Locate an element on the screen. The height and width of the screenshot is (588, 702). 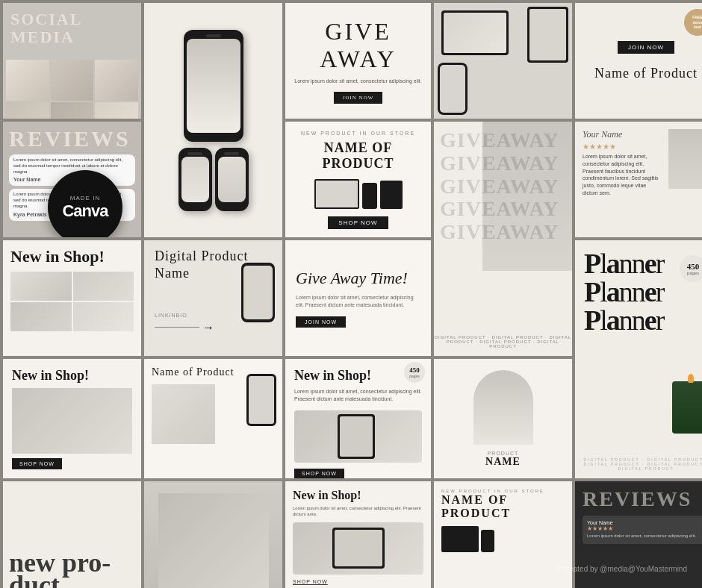
planner-e2: e is located at coordinates (650, 292).